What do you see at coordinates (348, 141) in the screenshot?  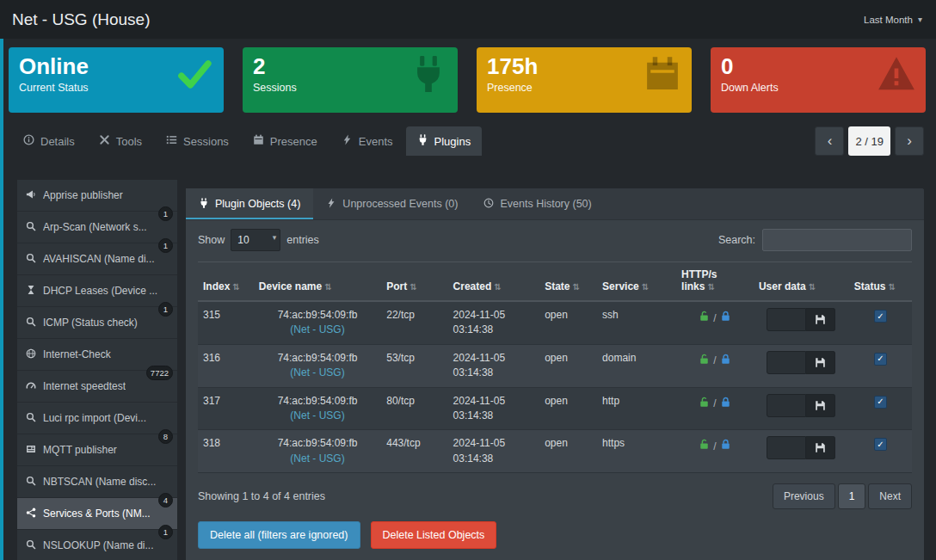 I see `bolt-icon` at bounding box center [348, 141].